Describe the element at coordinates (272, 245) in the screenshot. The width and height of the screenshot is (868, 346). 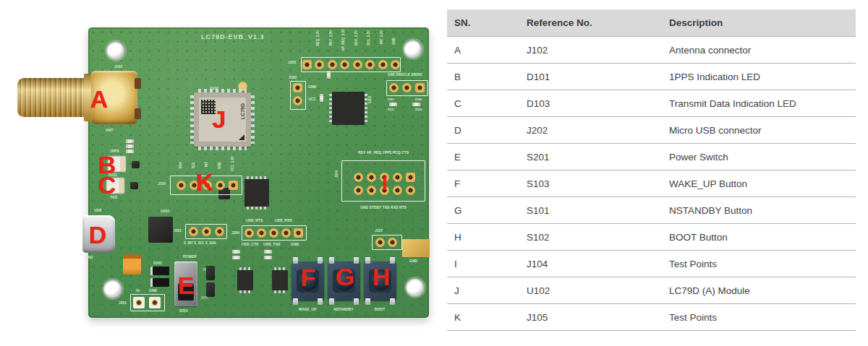
I see `silkscreen-usb-txd: USB_TXD` at that location.